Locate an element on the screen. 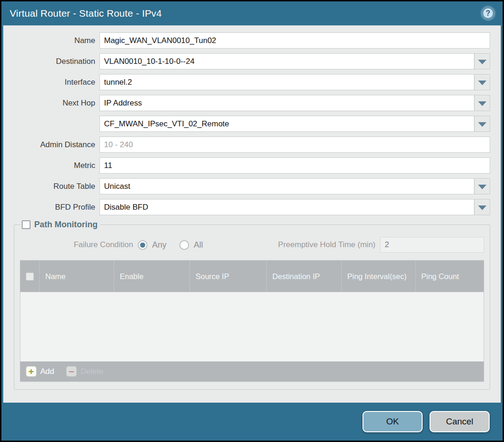  failure-condition-label: Failure Condition is located at coordinates (79, 245).